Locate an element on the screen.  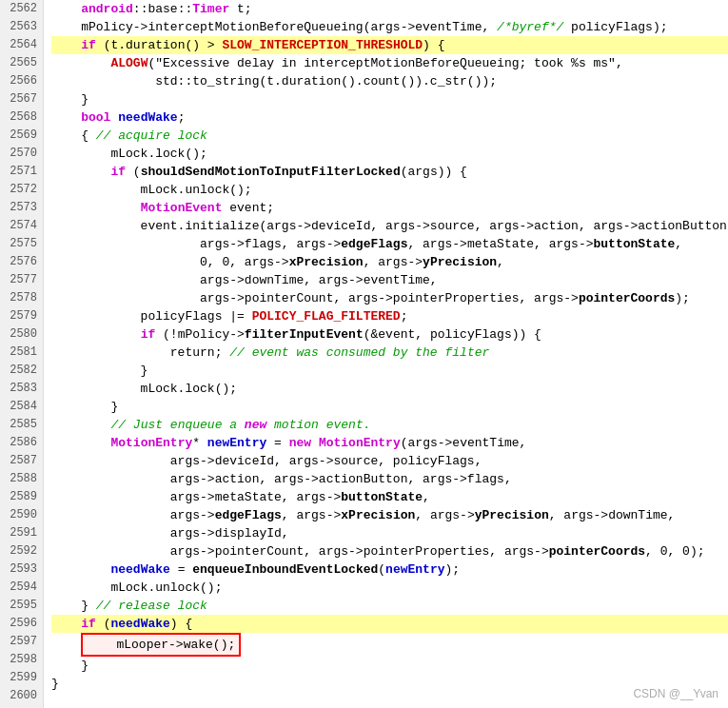
line-number: 2588 is located at coordinates (21, 480).